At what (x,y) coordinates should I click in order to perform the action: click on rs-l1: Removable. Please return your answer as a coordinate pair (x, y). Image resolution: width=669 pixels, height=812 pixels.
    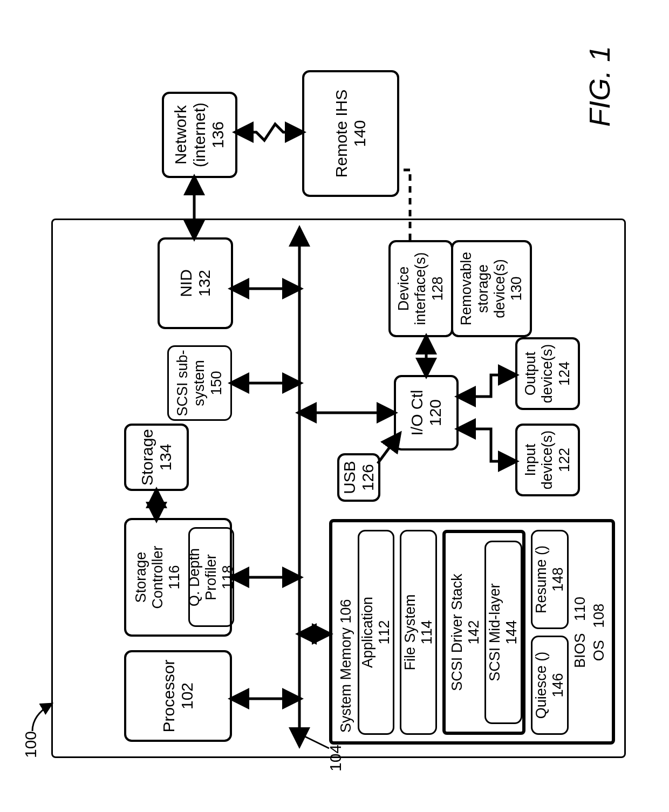
    Looking at the image, I should click on (466, 289).